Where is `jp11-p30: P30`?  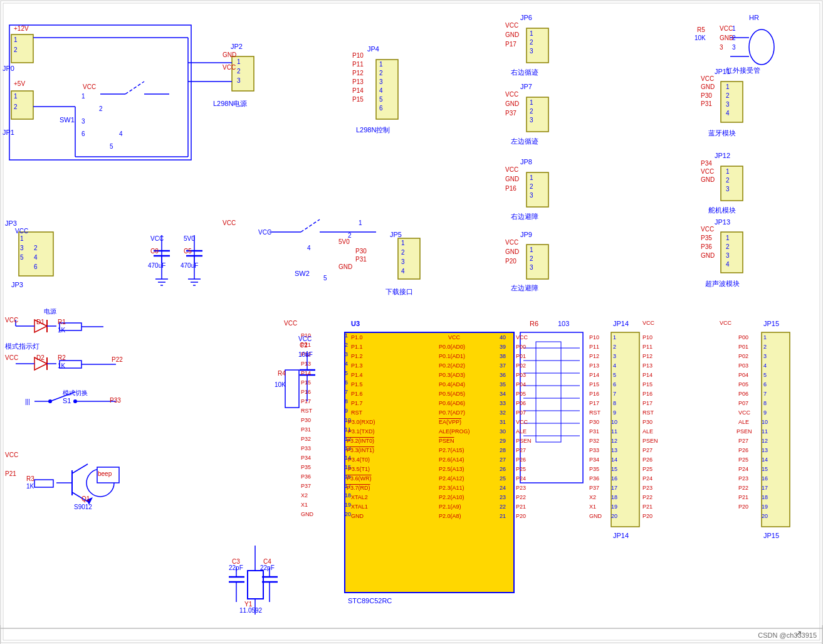 jp11-p30: P30 is located at coordinates (706, 95).